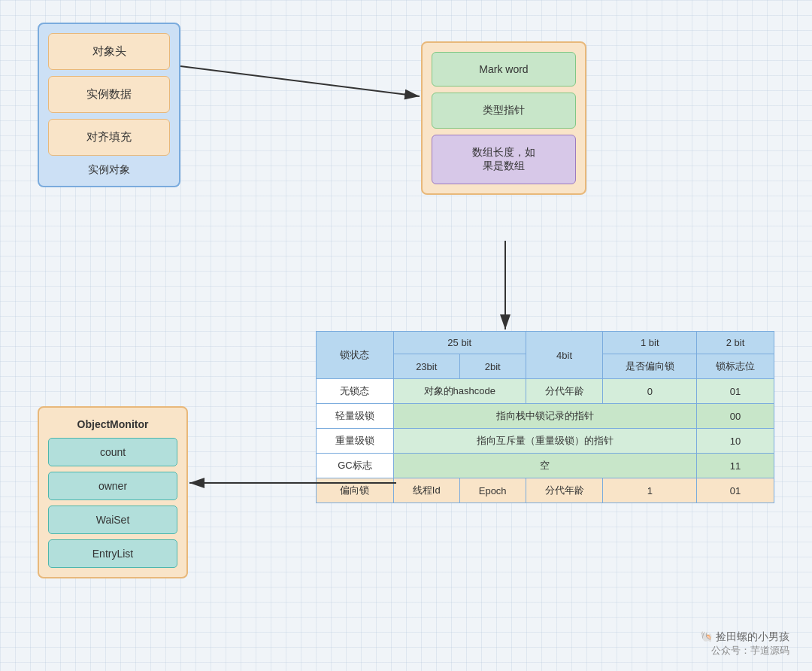 The height and width of the screenshot is (671, 812). Describe the element at coordinates (735, 466) in the screenshot. I see `row-gc-flag: 11` at that location.